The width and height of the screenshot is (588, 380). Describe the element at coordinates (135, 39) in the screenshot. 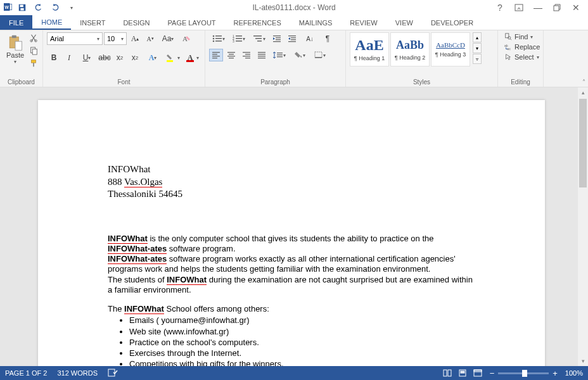

I see `grow-font-button: A▴` at that location.